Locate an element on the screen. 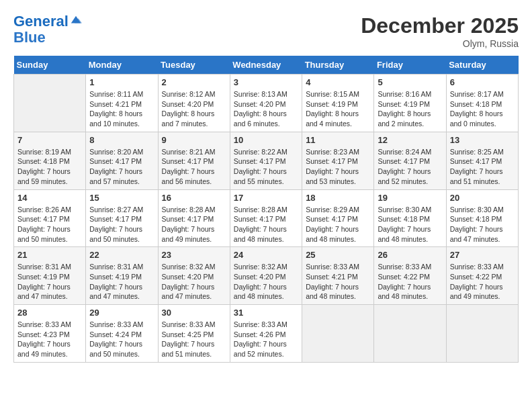 Image resolution: width=532 pixels, height=411 pixels. day-cell: 7Sunrise: 8:19 AMSunset: 4:18 PMDaylight… is located at coordinates (50, 161).